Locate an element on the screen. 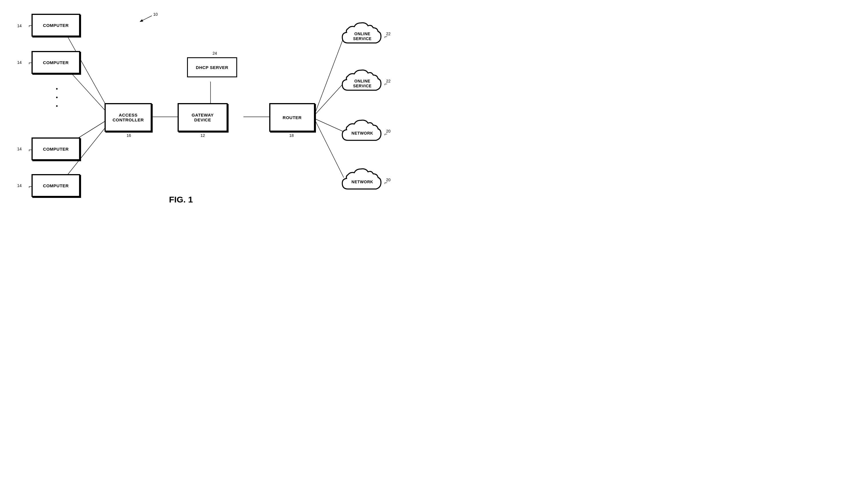  computer-connector-2: ⌐ is located at coordinates (30, 63).